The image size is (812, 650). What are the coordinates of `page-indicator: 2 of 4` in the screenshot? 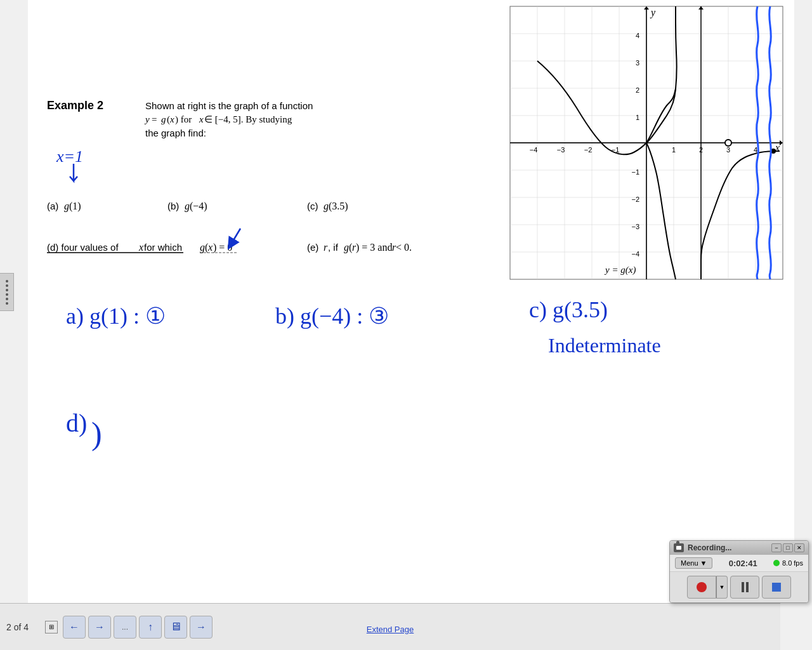 It's located at (18, 627).